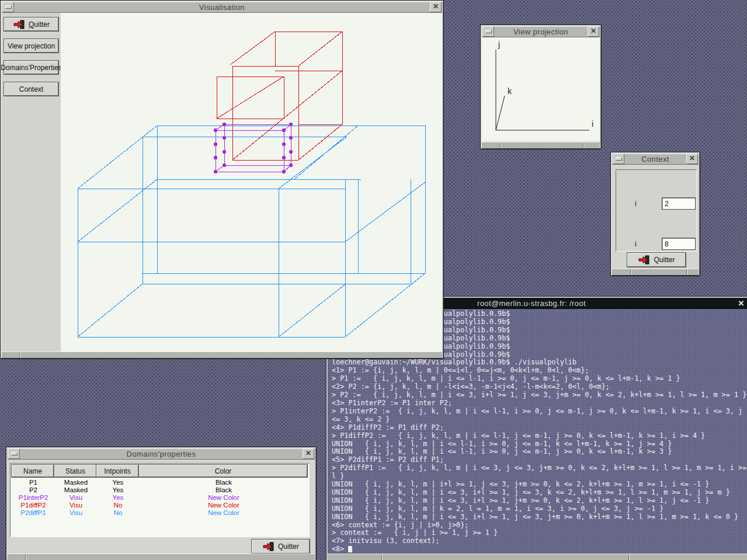 This screenshot has width=747, height=560. Describe the element at coordinates (541, 32) in the screenshot. I see `window-title: View projection` at that location.